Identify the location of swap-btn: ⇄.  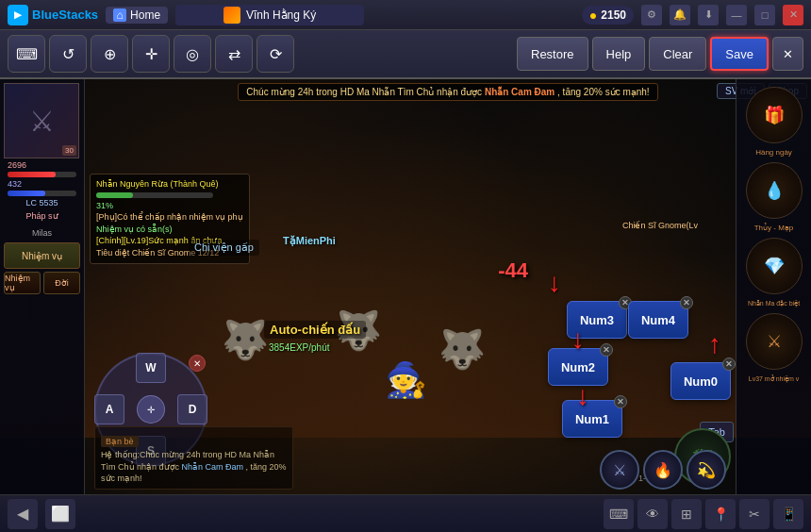
(234, 54).